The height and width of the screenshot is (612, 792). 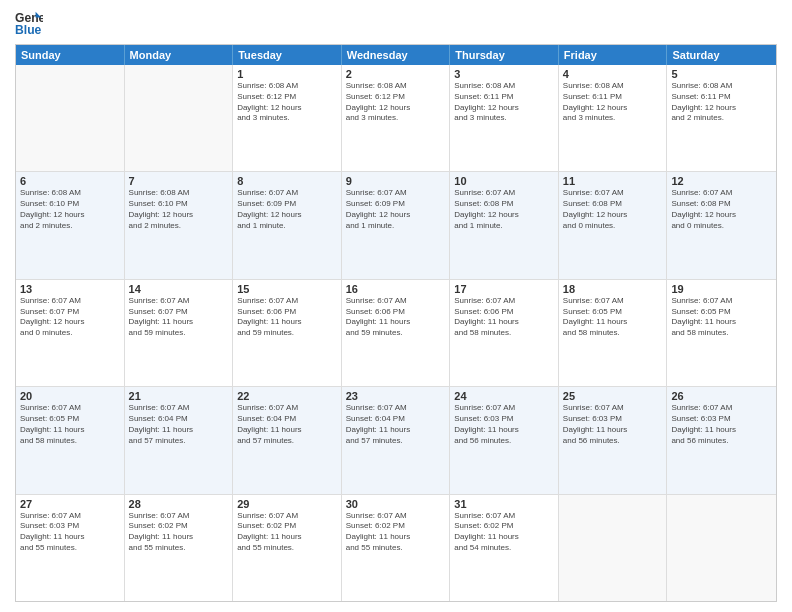 I want to click on table-row: 3Sunrise: 6:08 AM Sunset: 6:11 PM Daylig…, so click(x=504, y=118).